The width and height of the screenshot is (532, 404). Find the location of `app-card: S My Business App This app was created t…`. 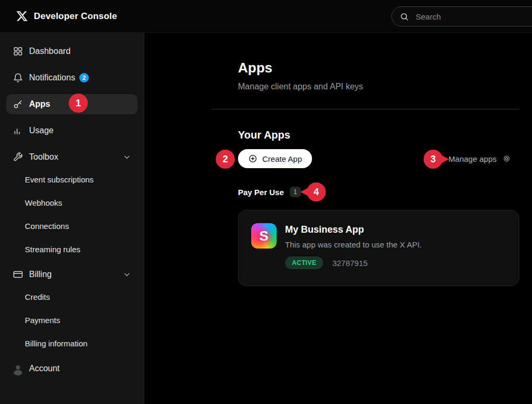

app-card: S My Business App This app was created t… is located at coordinates (379, 248).